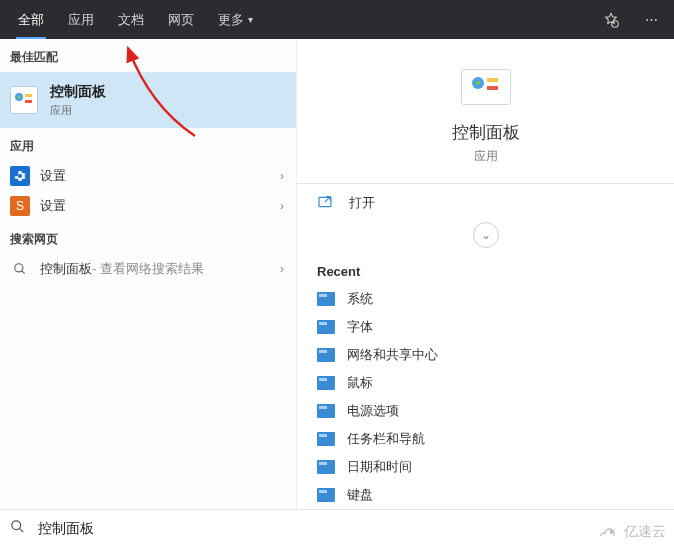 This screenshot has width=674, height=547. What do you see at coordinates (360, 300) in the screenshot?
I see `recent-item-label: 系统` at bounding box center [360, 300].